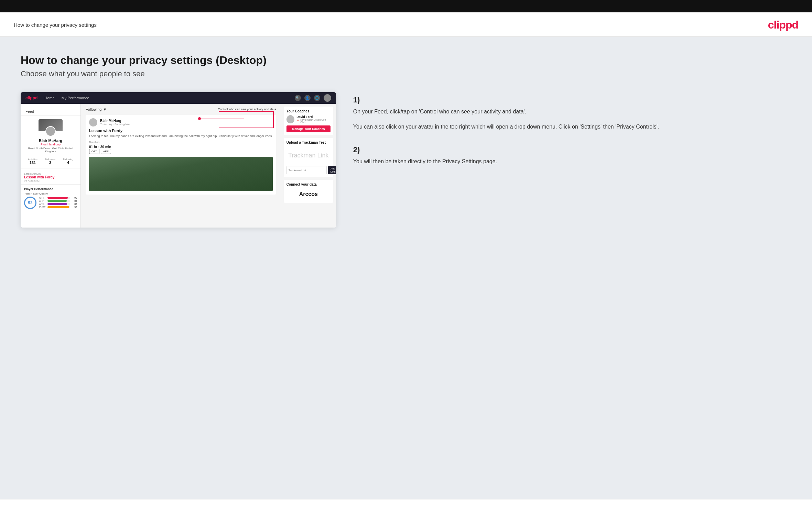 This screenshot has width=812, height=507. Describe the element at coordinates (181, 147) in the screenshot. I see `post-duration-value: 01 hr : 30 min` at that location.